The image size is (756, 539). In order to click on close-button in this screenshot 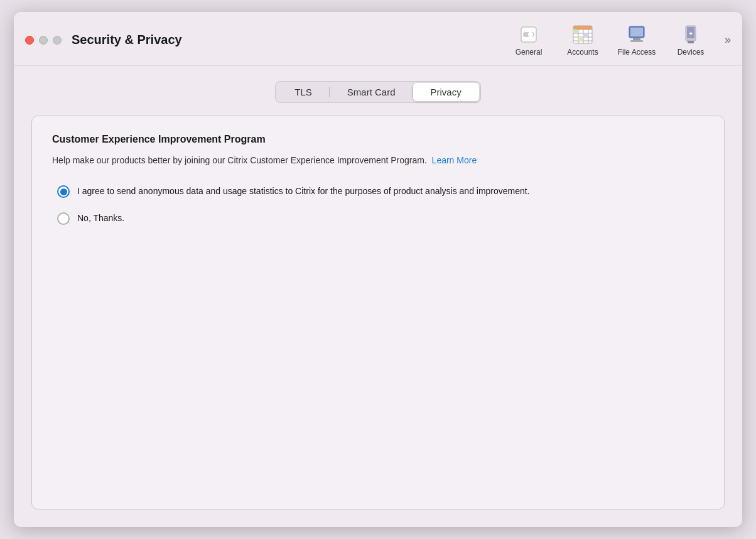, I will do `click(30, 40)`.